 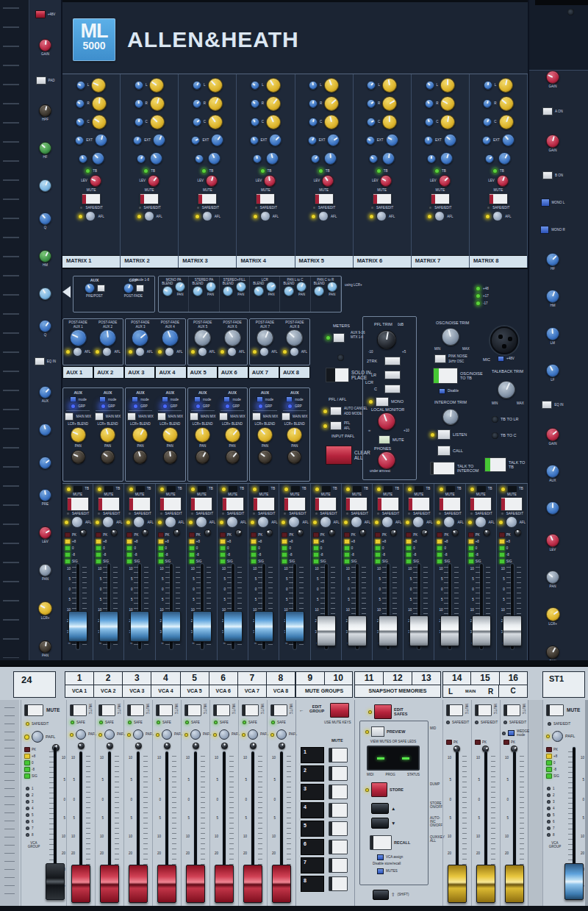 What do you see at coordinates (392, 375) in the screenshot?
I see `lr-button` at bounding box center [392, 375].